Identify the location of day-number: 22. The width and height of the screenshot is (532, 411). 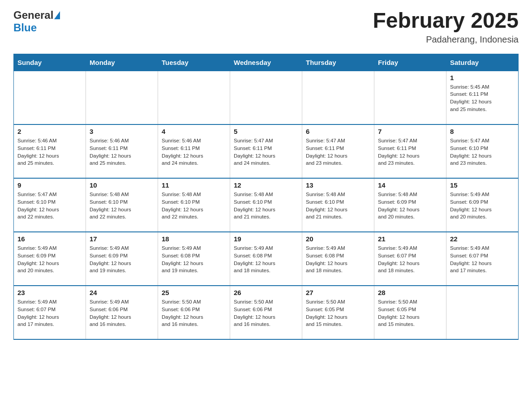
(482, 239).